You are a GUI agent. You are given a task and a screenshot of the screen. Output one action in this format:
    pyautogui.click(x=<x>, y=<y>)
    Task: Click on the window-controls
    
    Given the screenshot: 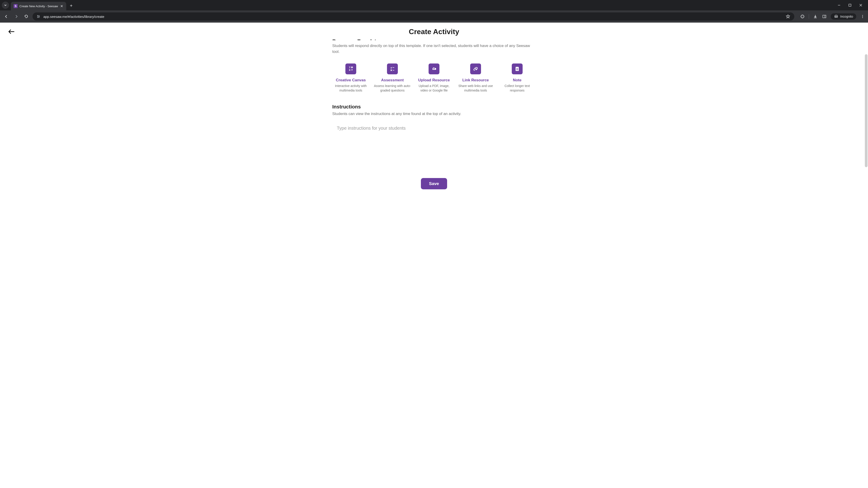 What is the action you would take?
    pyautogui.click(x=851, y=5)
    